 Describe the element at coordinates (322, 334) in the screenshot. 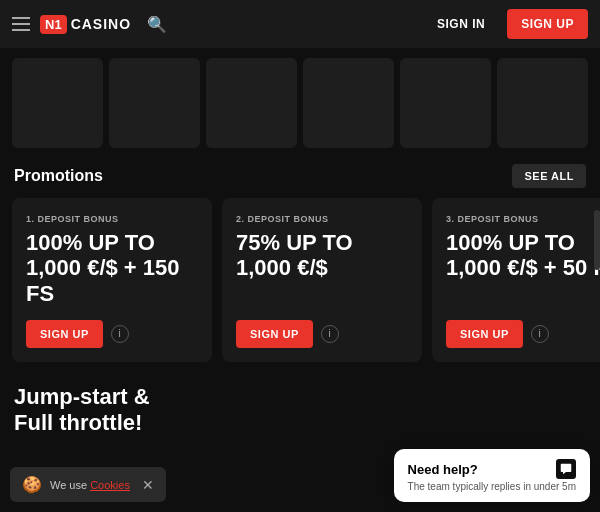

I see `promo-actions-2: SIGN UP i` at that location.